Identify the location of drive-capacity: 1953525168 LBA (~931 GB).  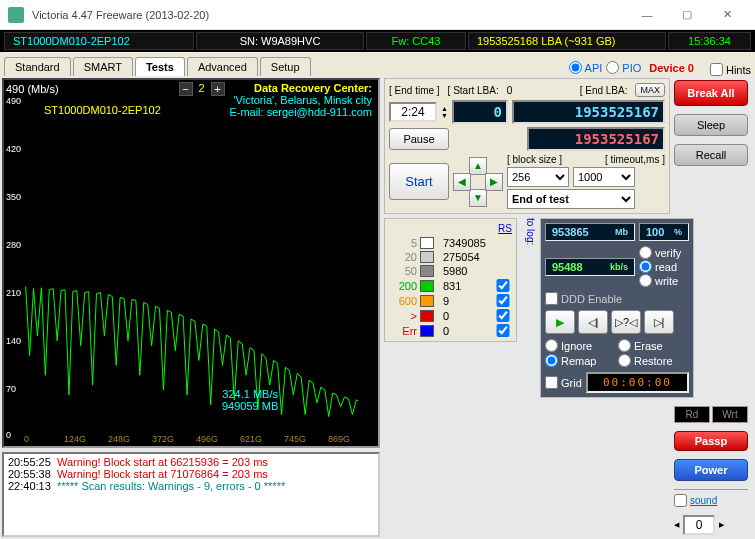
(567, 41).